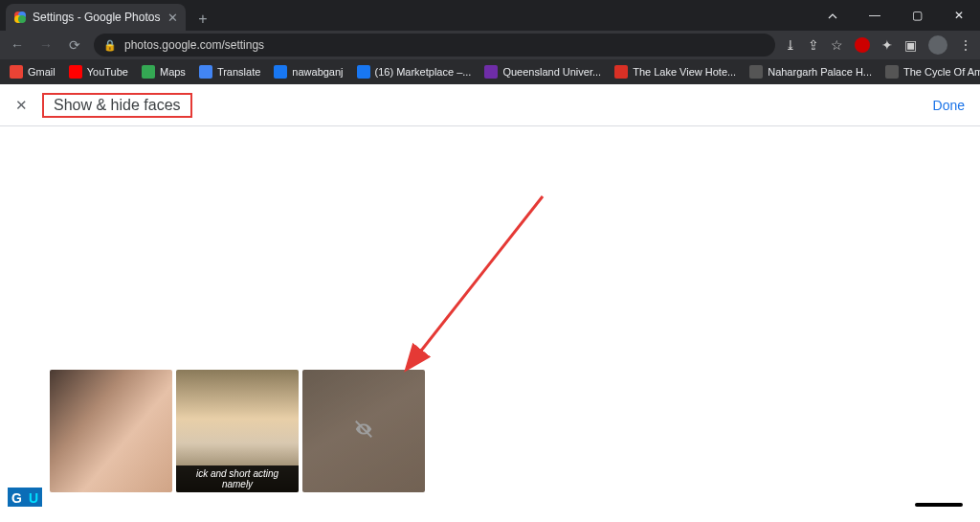 This screenshot has height=522, width=980. What do you see at coordinates (26, 105) in the screenshot?
I see `close-icon: ✕` at bounding box center [26, 105].